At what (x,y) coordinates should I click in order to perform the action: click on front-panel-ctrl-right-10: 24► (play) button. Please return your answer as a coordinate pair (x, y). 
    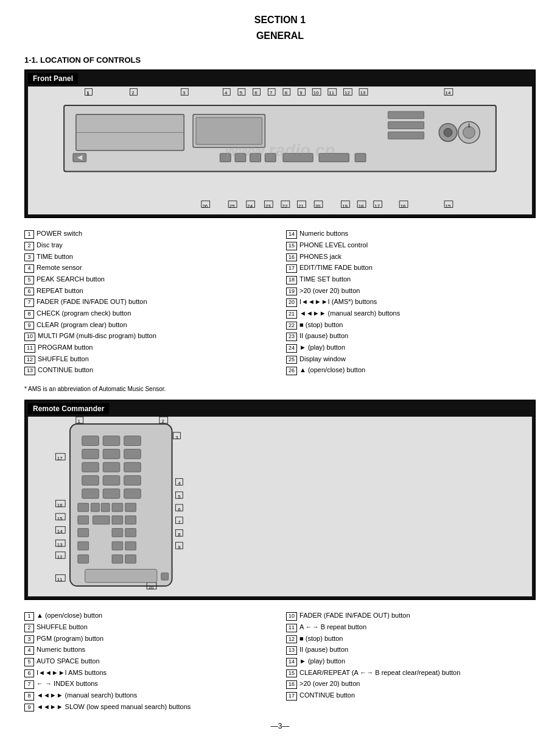
    Looking at the image, I should click on (411, 347).